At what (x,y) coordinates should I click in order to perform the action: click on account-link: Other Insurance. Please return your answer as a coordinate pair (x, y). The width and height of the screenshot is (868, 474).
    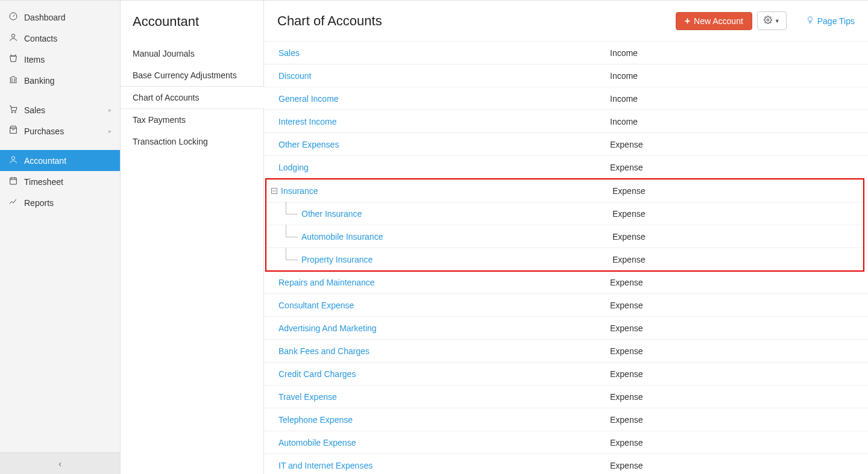
    Looking at the image, I should click on (332, 214).